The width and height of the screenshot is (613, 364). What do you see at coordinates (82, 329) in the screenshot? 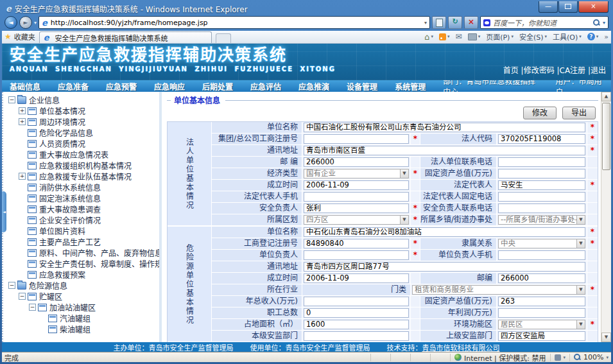
I see `tree-item: 柴油罐组` at bounding box center [82, 329].